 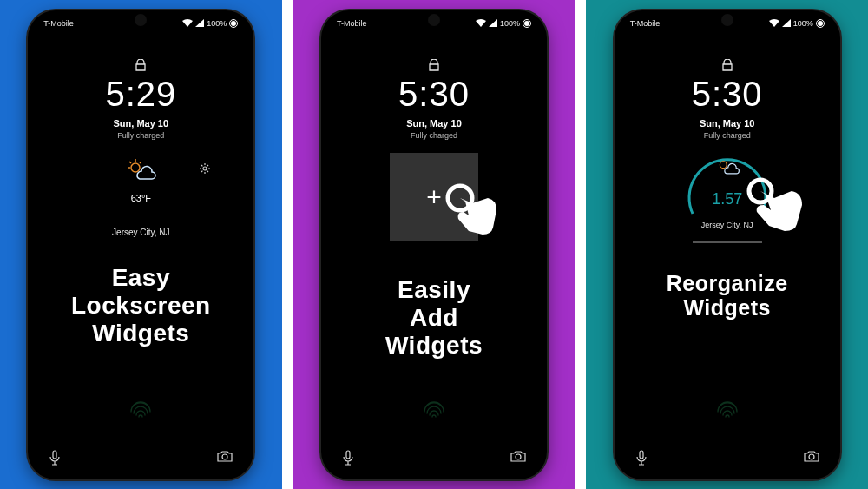 What do you see at coordinates (473, 211) in the screenshot?
I see `tap-hand-icon` at bounding box center [473, 211].